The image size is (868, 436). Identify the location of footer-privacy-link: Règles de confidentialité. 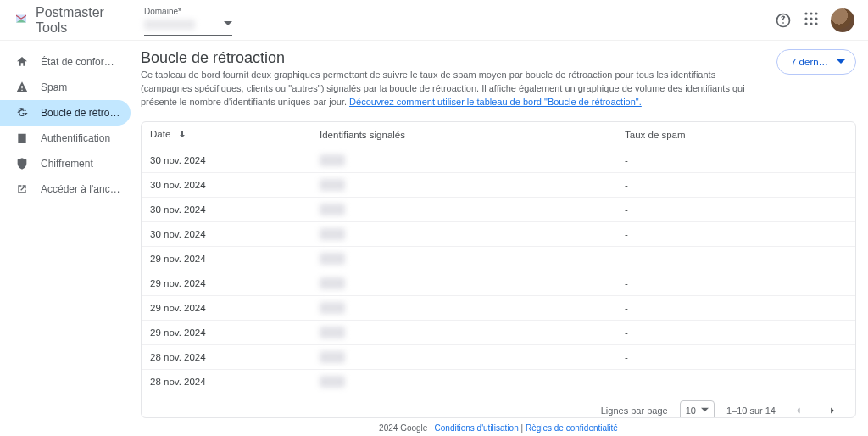
(571, 428).